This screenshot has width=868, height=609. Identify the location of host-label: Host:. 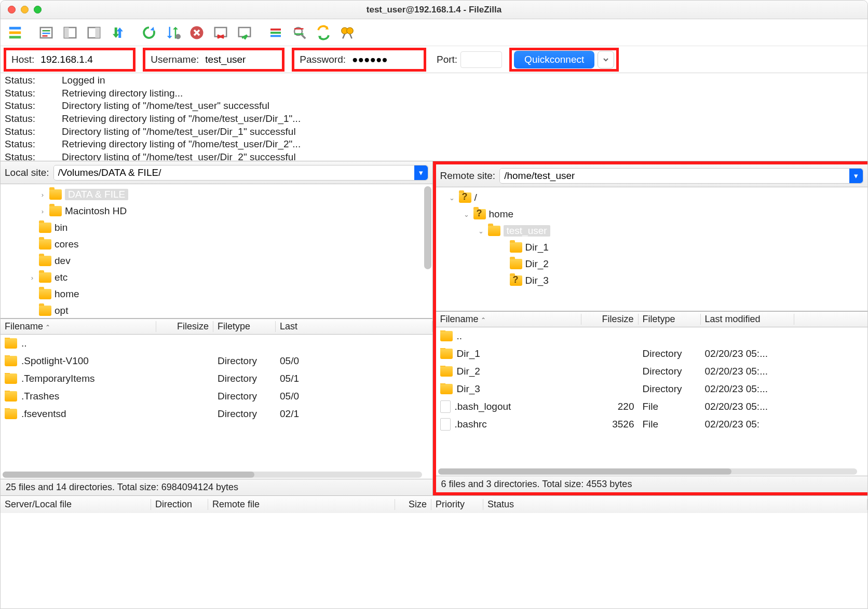
(21, 60).